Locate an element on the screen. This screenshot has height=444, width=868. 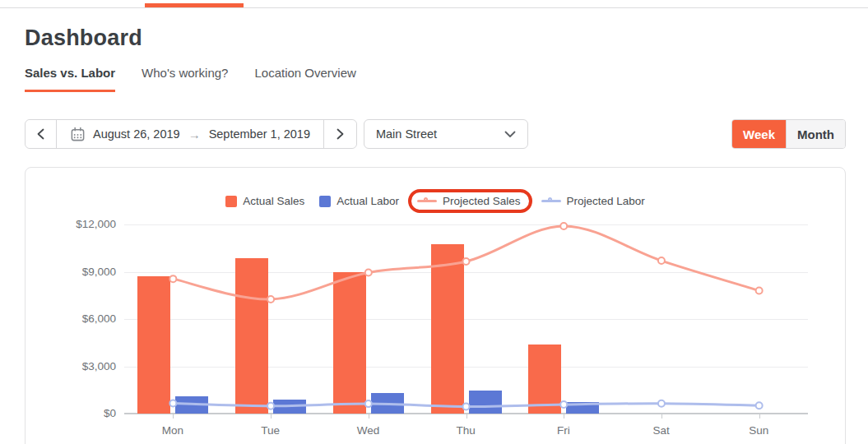
y-axis-label: $0 is located at coordinates (79, 413).